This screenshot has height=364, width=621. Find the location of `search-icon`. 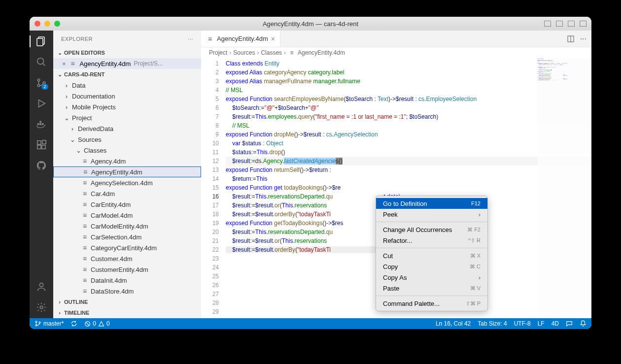

search-icon is located at coordinates (41, 62).